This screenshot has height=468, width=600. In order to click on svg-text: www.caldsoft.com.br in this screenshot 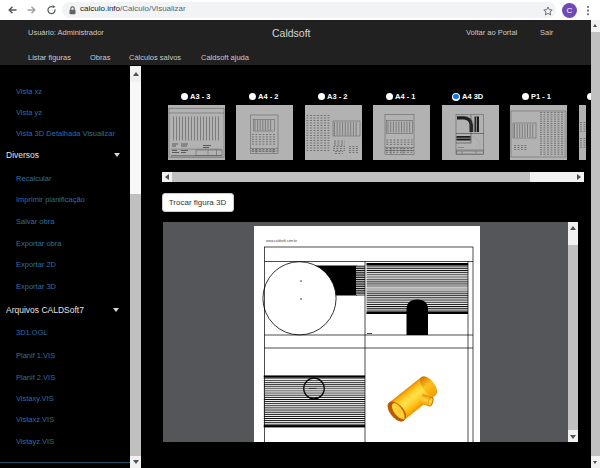, I will do `click(282, 241)`.